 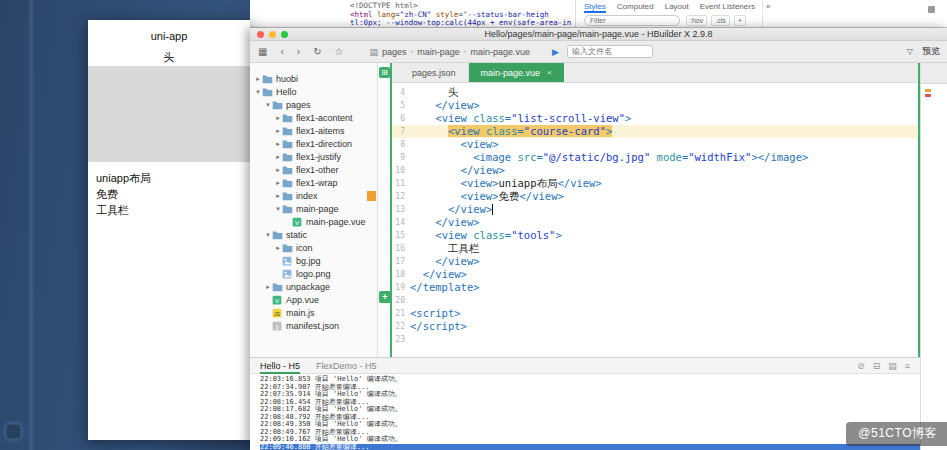 I want to click on tree-item: {}manifest.json, so click(x=314, y=326).